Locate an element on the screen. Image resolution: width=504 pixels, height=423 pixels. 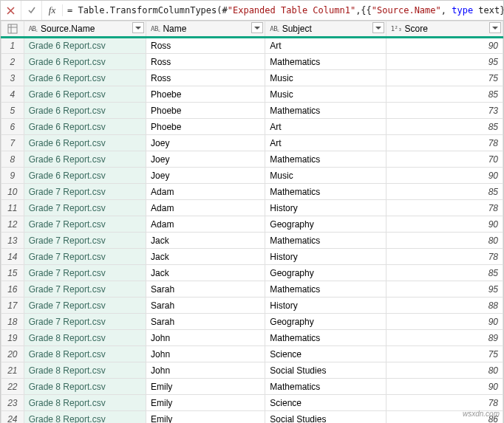
row-number: 3 is located at coordinates (13, 78).